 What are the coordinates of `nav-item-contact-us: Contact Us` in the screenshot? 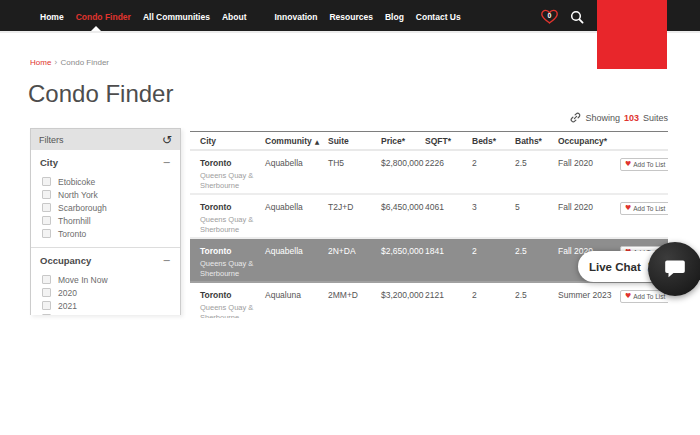 It's located at (438, 17).